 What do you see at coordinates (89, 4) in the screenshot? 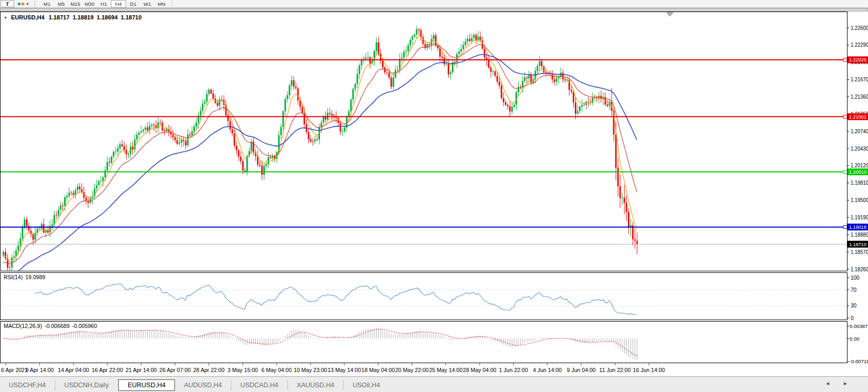
I see `timeframe-m30: M30` at bounding box center [89, 4].